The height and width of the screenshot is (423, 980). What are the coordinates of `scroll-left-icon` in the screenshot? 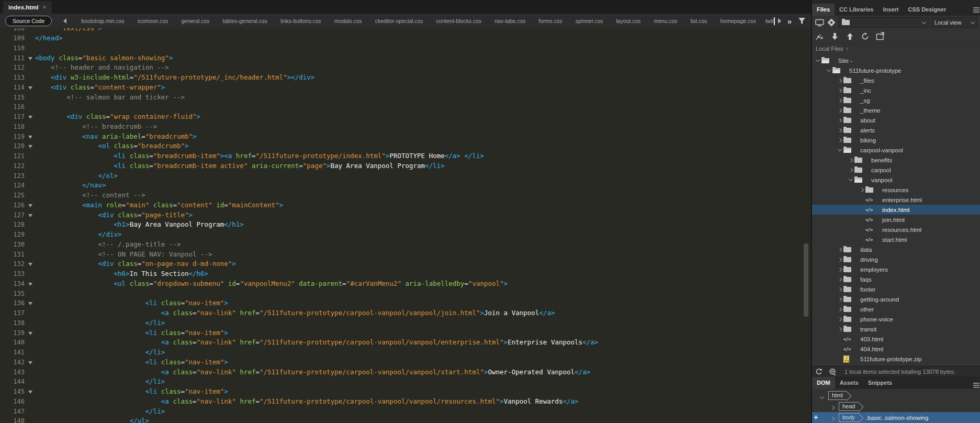 It's located at (65, 21).